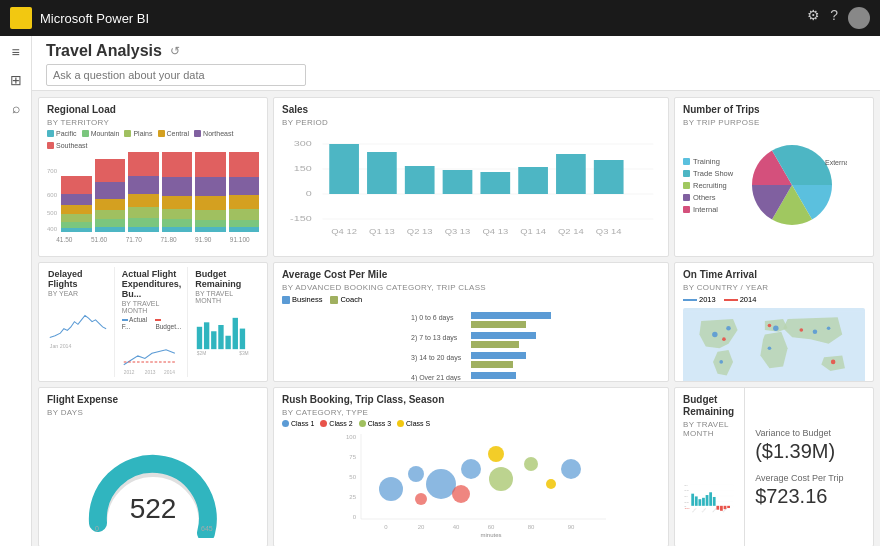 This screenshot has height=546, width=880. I want to click on trips-card: Number of Trips BY TRIP PURPOSE Training…, so click(774, 177).